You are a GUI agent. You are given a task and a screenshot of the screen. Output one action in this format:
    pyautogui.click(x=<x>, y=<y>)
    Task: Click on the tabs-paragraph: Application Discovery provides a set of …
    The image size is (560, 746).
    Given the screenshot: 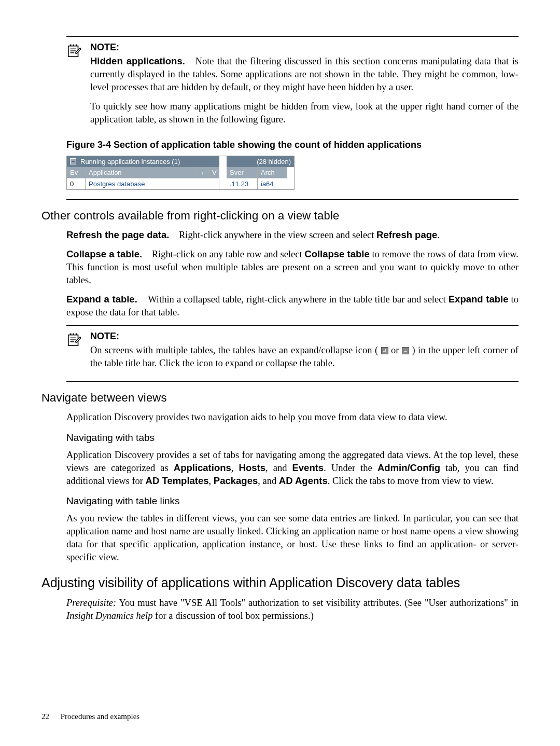 What is the action you would take?
    pyautogui.click(x=292, y=468)
    